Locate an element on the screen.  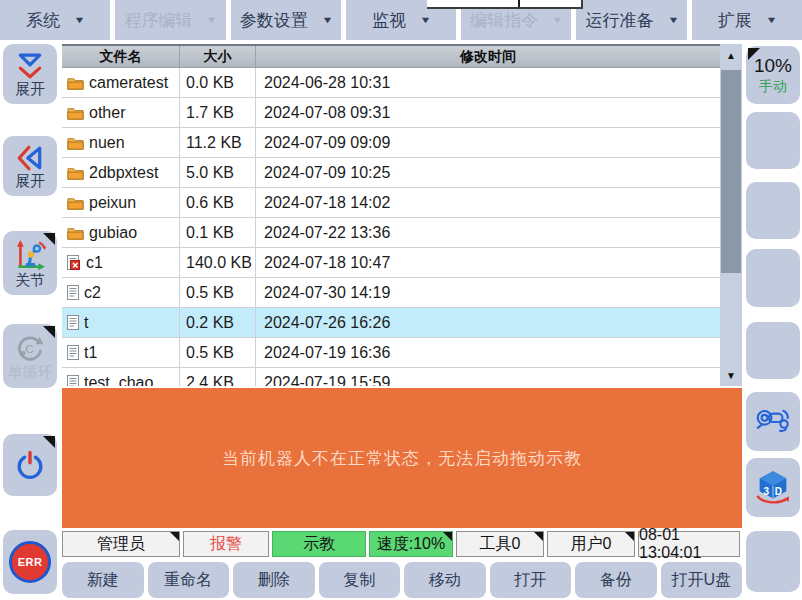
file-modified-cell: 2024-07-18 14:02 is located at coordinates (488, 202).